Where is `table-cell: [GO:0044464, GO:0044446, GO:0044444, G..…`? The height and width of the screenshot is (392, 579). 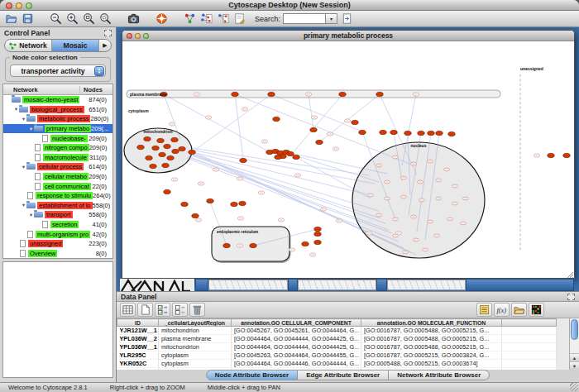
table-cell: [GO:0044464, GO:0044446, GO:0044444, G..… is located at coordinates (296, 364).